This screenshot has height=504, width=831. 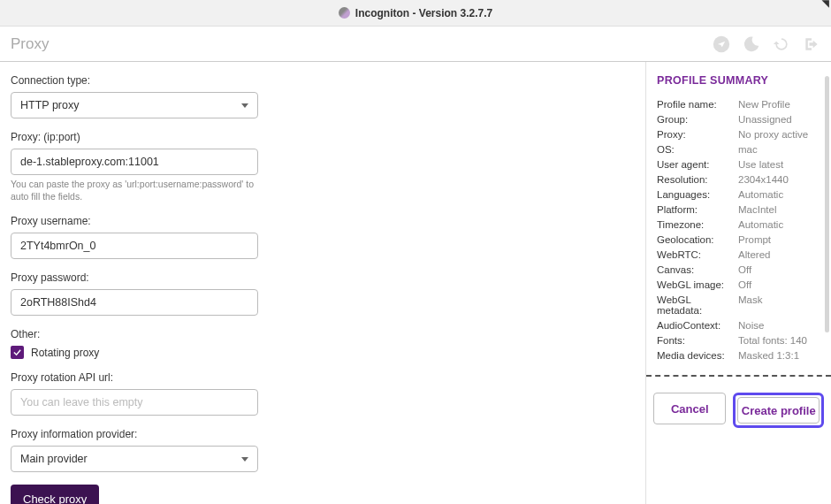 I want to click on summary-value: New Profile, so click(x=783, y=104).